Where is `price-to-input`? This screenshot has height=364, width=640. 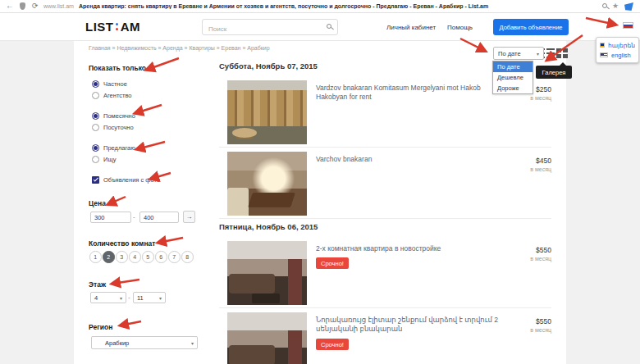 price-to-input is located at coordinates (159, 217).